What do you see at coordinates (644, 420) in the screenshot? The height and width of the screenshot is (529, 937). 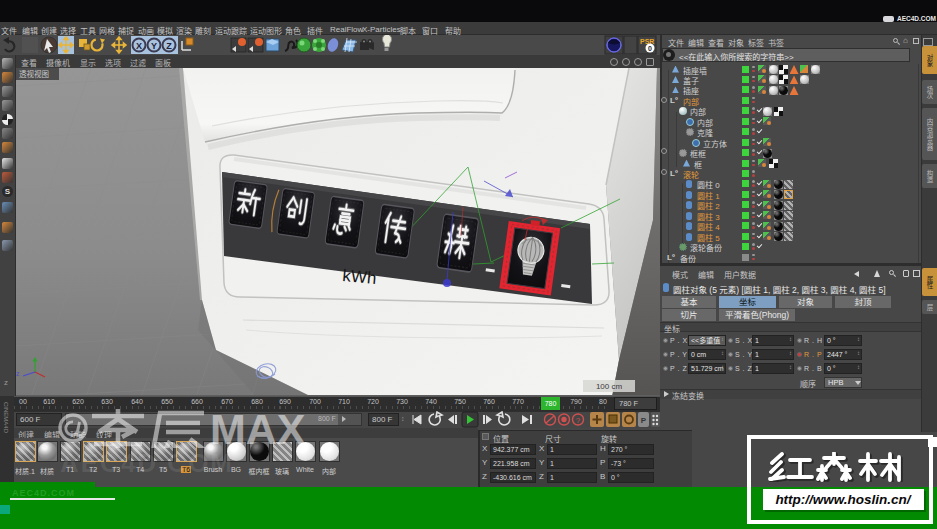 I see `svg-text: P` at bounding box center [644, 420].